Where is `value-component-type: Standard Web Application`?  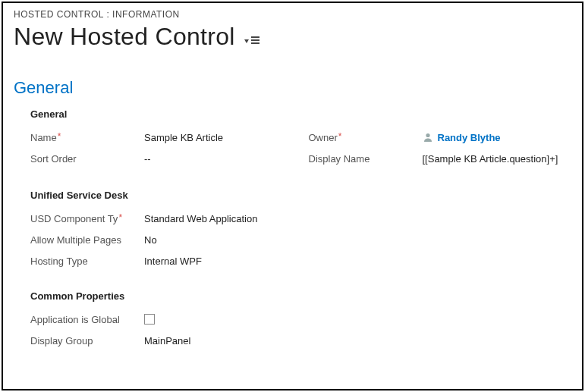
value-component-type: Standard Web Application is located at coordinates (358, 218).